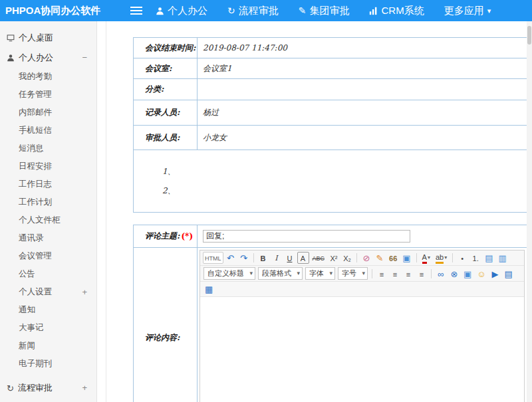  Describe the element at coordinates (393, 258) in the screenshot. I see `blockquote-button: 66` at that location.